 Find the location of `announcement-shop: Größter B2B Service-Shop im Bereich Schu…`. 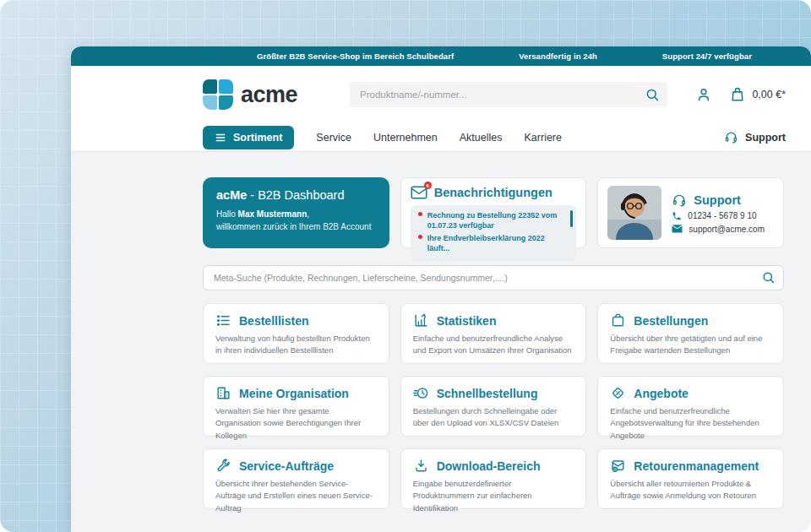

announcement-shop: Größter B2B Service-Shop im Bereich Schu… is located at coordinates (355, 56).